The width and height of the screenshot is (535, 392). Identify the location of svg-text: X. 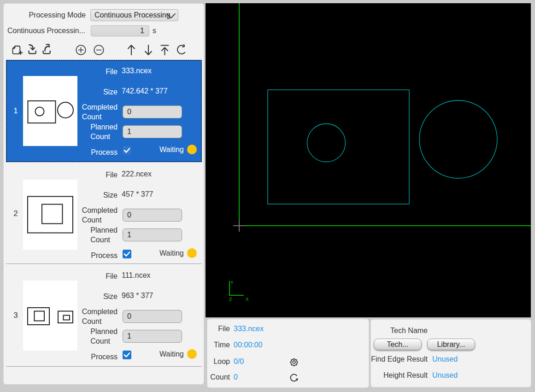
(247, 299).